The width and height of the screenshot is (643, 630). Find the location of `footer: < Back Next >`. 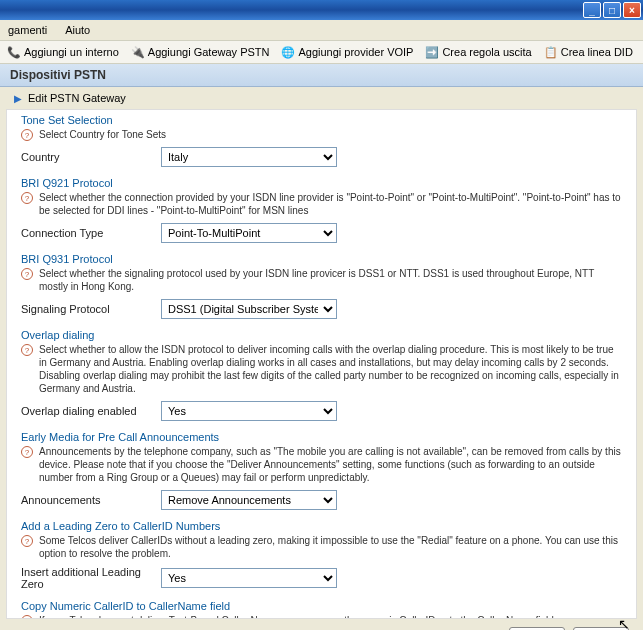

footer: < Back Next > is located at coordinates (322, 624).